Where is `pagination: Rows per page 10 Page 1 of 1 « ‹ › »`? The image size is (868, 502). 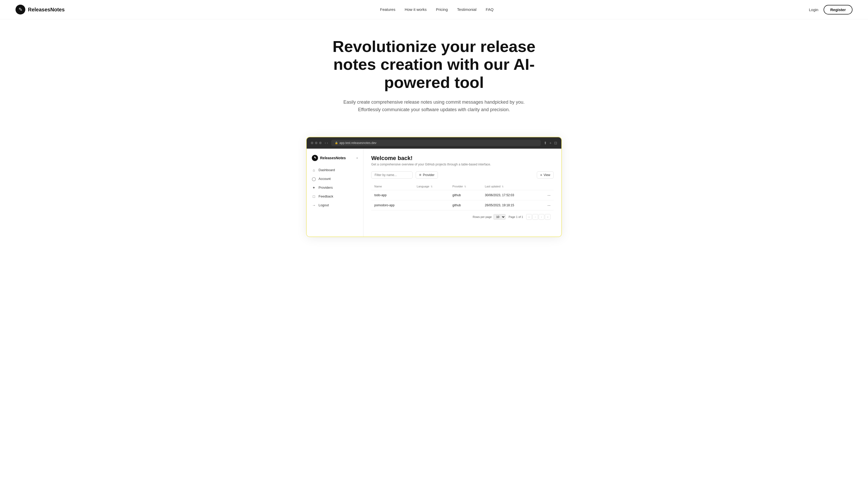
pagination: Rows per page 10 Page 1 of 1 « ‹ › » is located at coordinates (462, 215).